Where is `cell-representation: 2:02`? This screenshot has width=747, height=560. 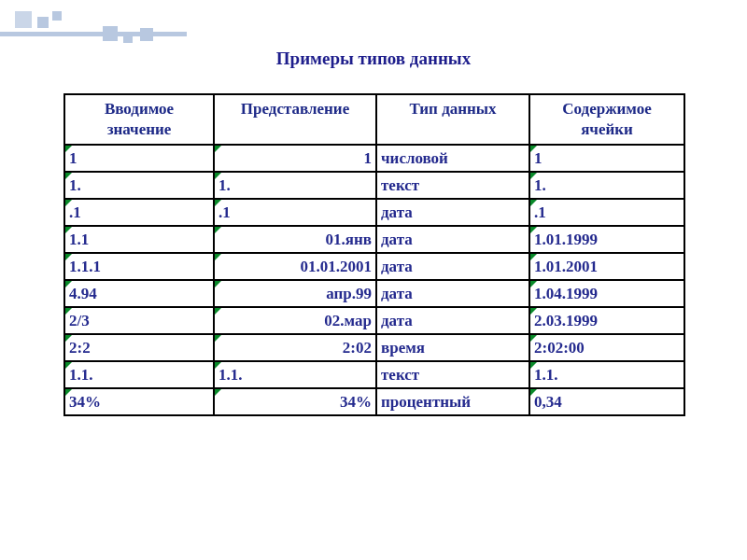 cell-representation: 2:02 is located at coordinates (295, 347).